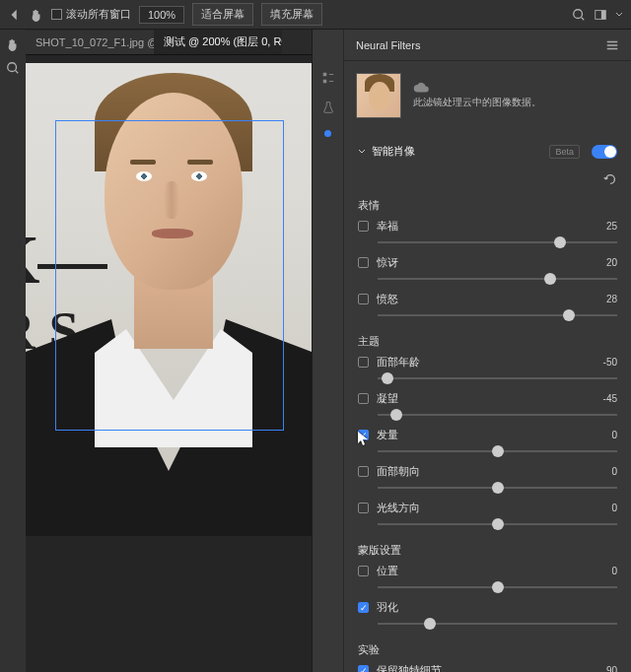 Image resolution: width=631 pixels, height=672 pixels. What do you see at coordinates (564, 152) in the screenshot?
I see `beta-badge: Beta` at bounding box center [564, 152].